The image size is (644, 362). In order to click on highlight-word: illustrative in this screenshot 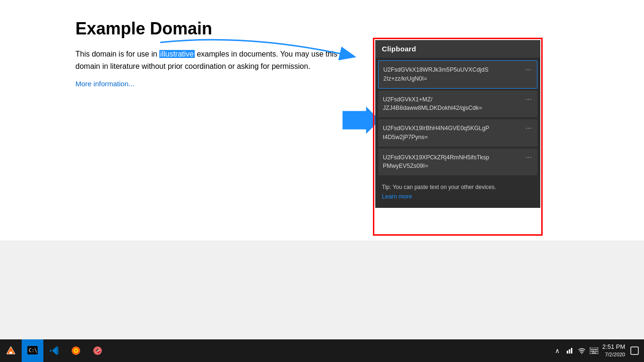, I will do `click(177, 54)`.